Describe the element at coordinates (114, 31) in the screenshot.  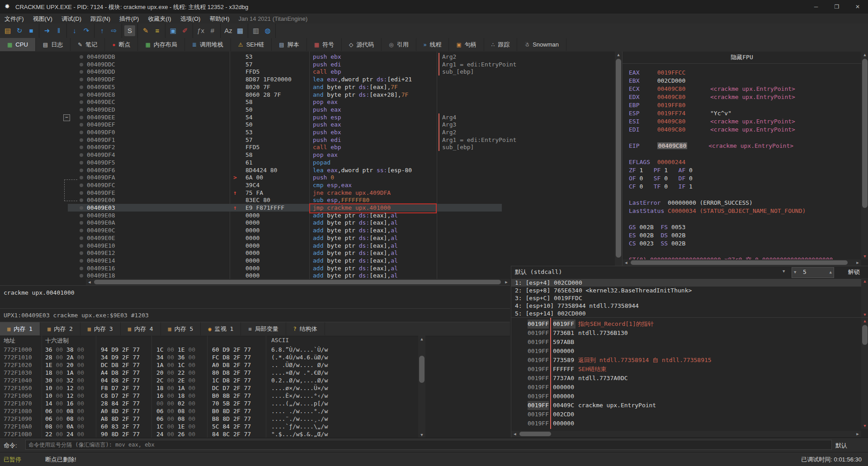
I see `run-to-user-code-icon: ⇨` at that location.